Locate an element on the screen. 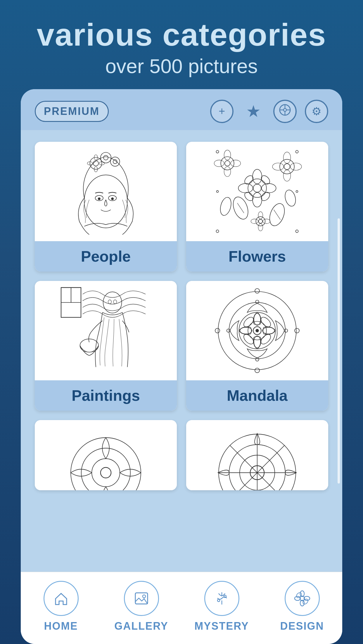 This screenshot has height=644, width=363. nav-mystery: MYSTERY is located at coordinates (222, 607).